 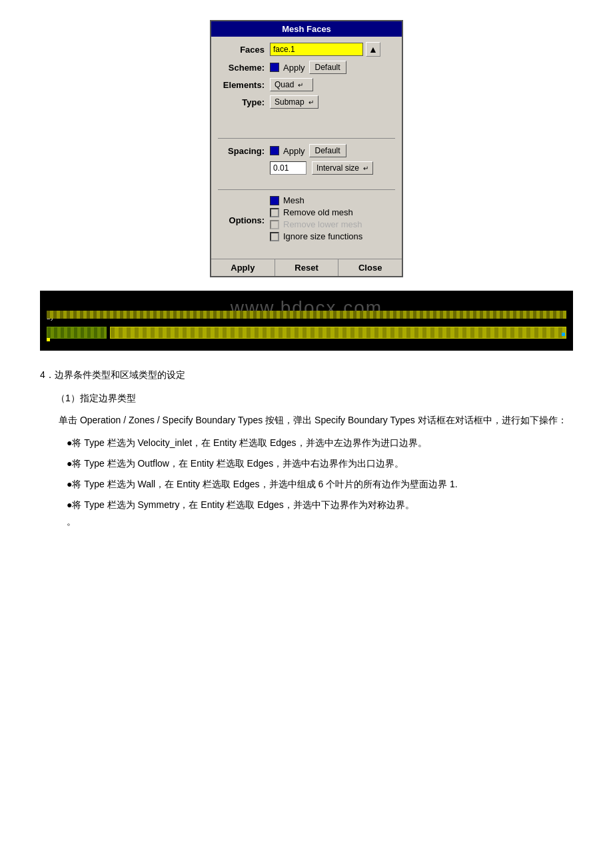 What do you see at coordinates (275, 67) in the screenshot?
I see `scheme-checkbox` at bounding box center [275, 67].